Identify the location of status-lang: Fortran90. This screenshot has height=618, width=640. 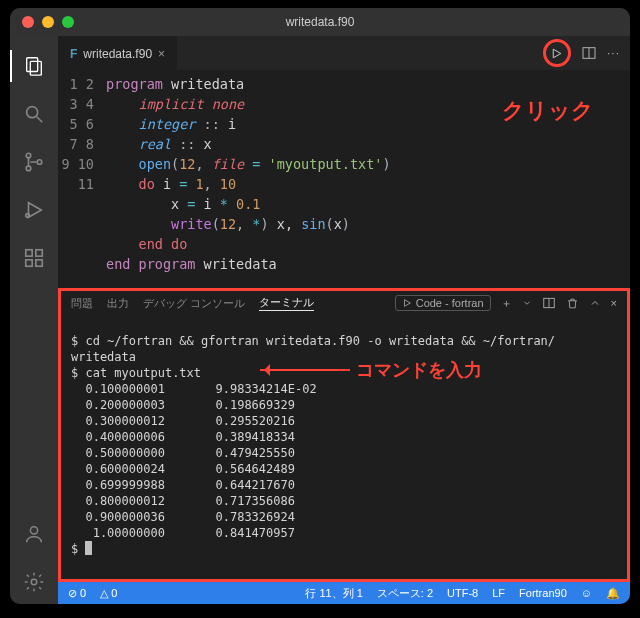
(543, 593).